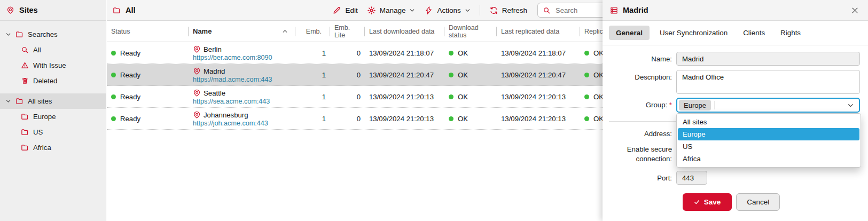  What do you see at coordinates (769, 146) in the screenshot?
I see `dropdown-option-us: US` at bounding box center [769, 146].